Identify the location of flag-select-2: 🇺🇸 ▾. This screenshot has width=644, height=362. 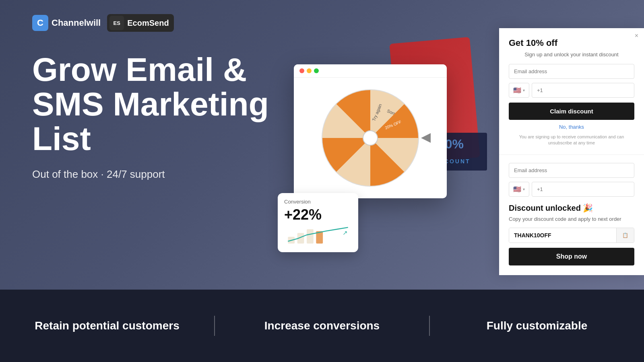
(519, 189).